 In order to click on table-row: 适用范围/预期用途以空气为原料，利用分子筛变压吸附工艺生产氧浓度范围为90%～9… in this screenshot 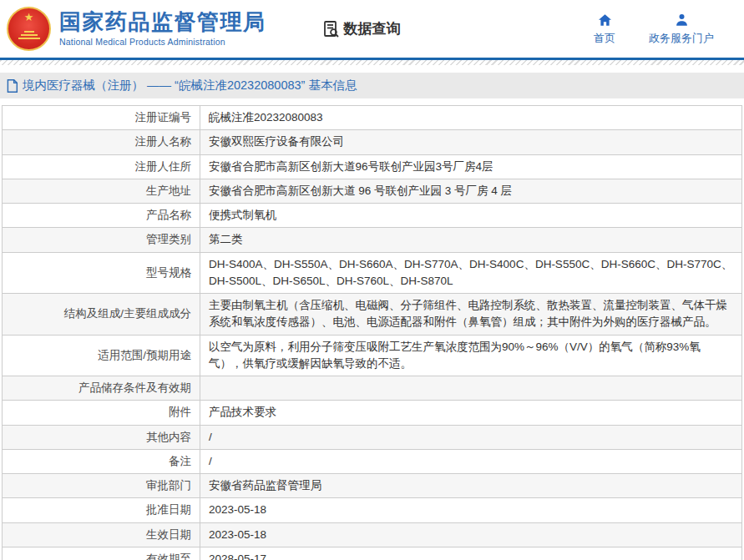, I will do `click(372, 356)`.